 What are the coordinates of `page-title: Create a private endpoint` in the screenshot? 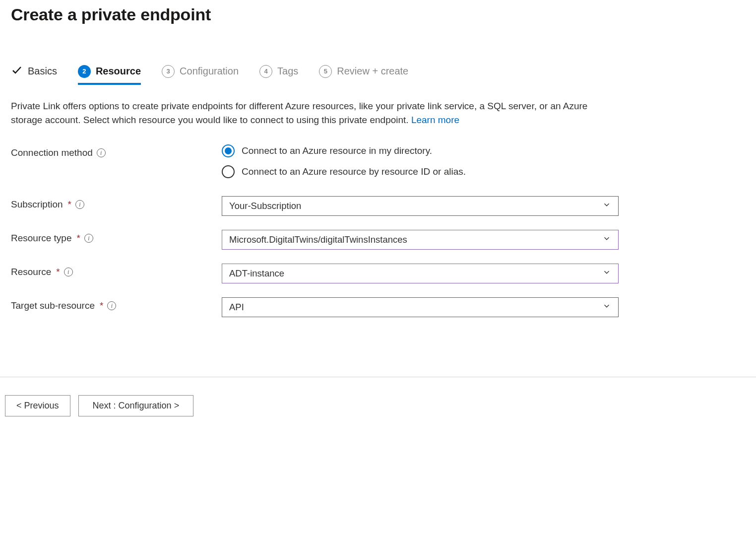 It's located at (378, 15).